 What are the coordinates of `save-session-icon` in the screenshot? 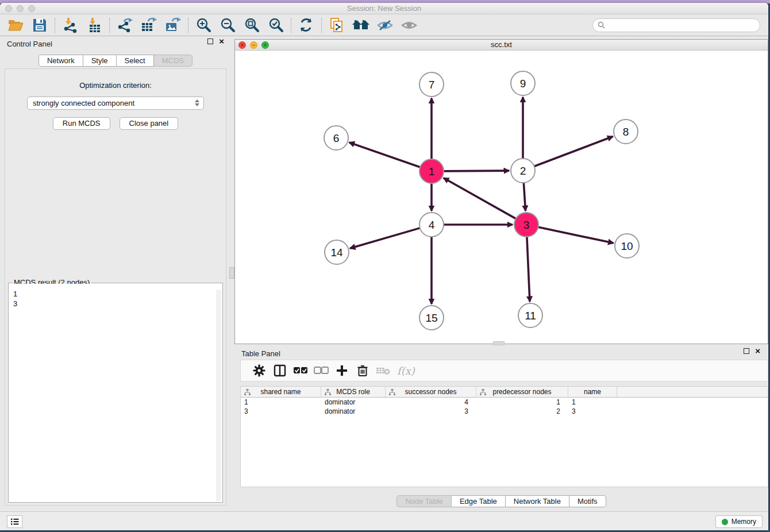 It's located at (40, 25).